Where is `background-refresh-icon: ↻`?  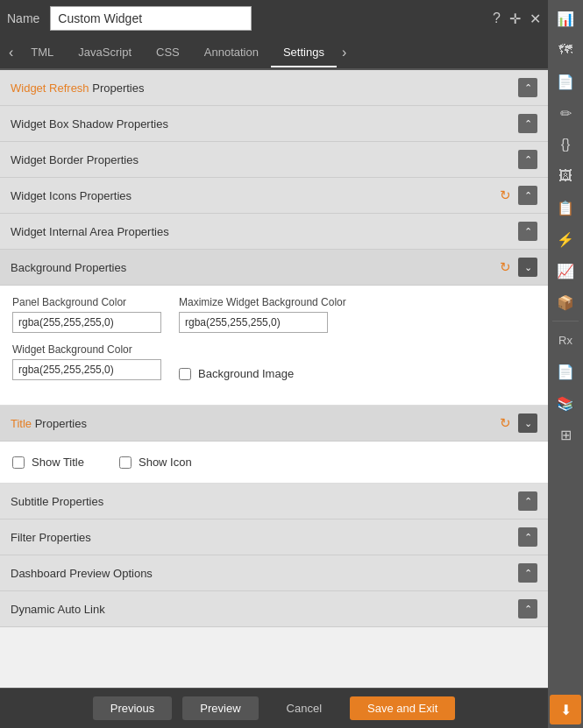 background-refresh-icon: ↻ is located at coordinates (505, 267).